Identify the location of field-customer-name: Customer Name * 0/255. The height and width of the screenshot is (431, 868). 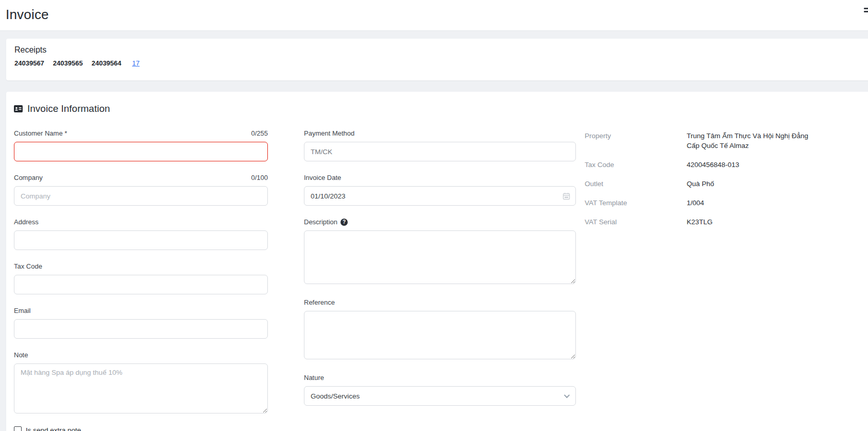
(141, 145).